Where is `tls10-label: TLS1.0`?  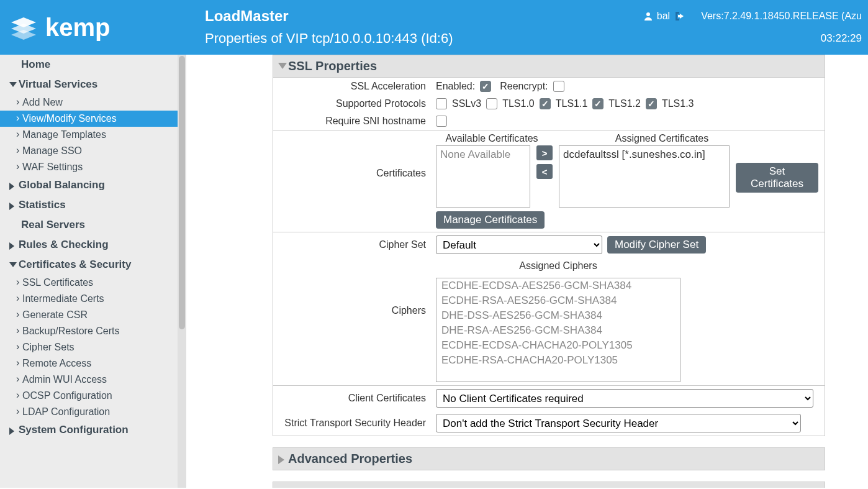 tls10-label: TLS1.0 is located at coordinates (518, 104).